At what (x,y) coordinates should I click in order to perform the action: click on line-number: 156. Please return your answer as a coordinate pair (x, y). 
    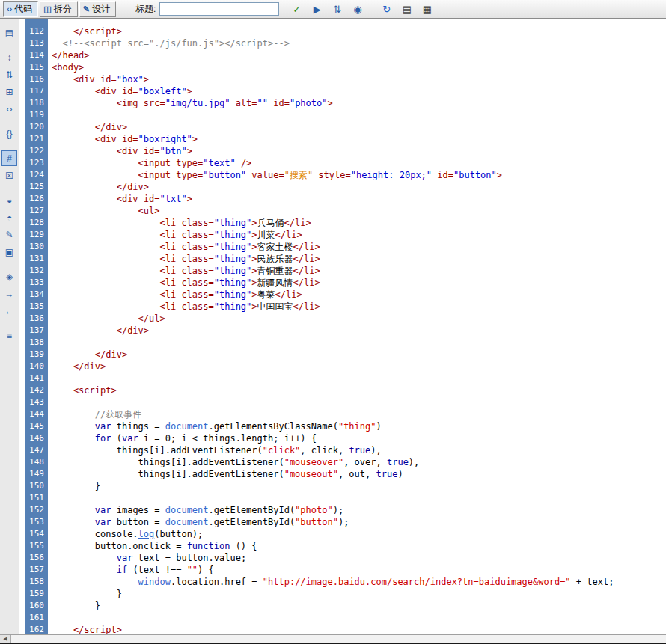
    Looking at the image, I should click on (37, 558).